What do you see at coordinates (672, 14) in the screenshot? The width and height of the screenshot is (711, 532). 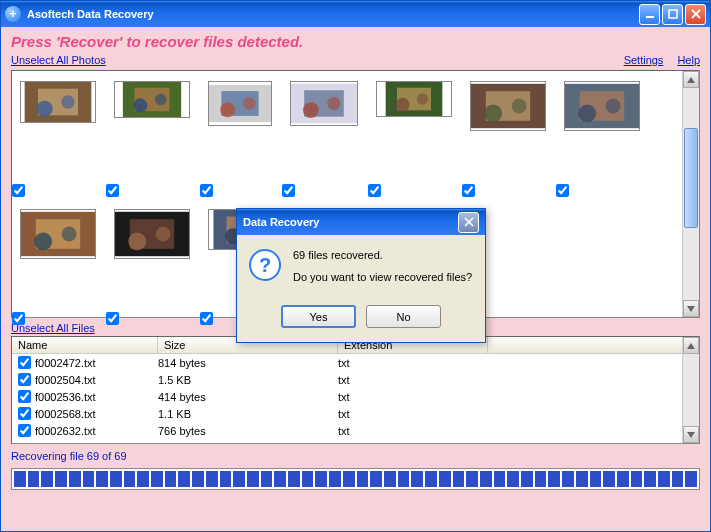 I see `maximize-button` at bounding box center [672, 14].